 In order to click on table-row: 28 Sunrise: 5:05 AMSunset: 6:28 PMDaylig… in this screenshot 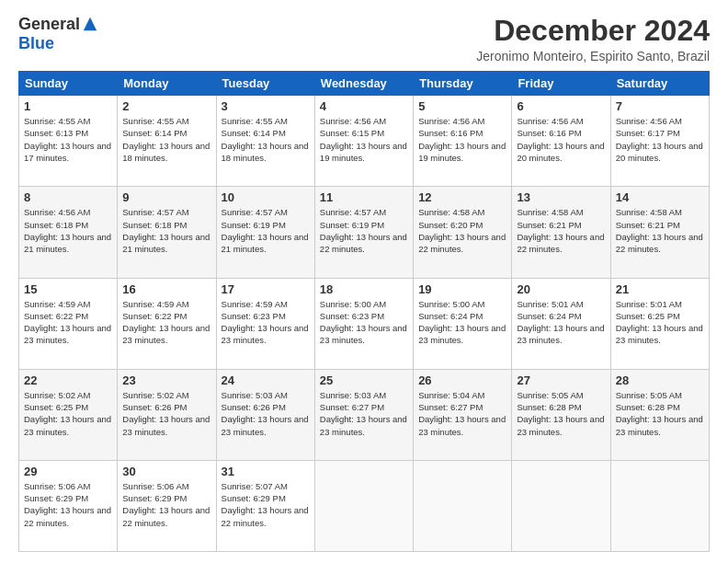, I will do `click(660, 414)`.